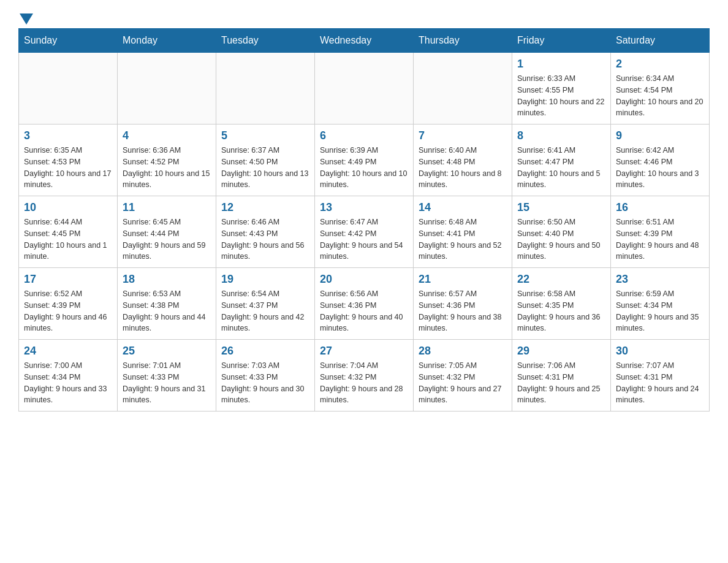  I want to click on calendar-cell: 4Sunrise: 6:36 AM Sunset: 4:52 PM Daylig…, so click(167, 161).